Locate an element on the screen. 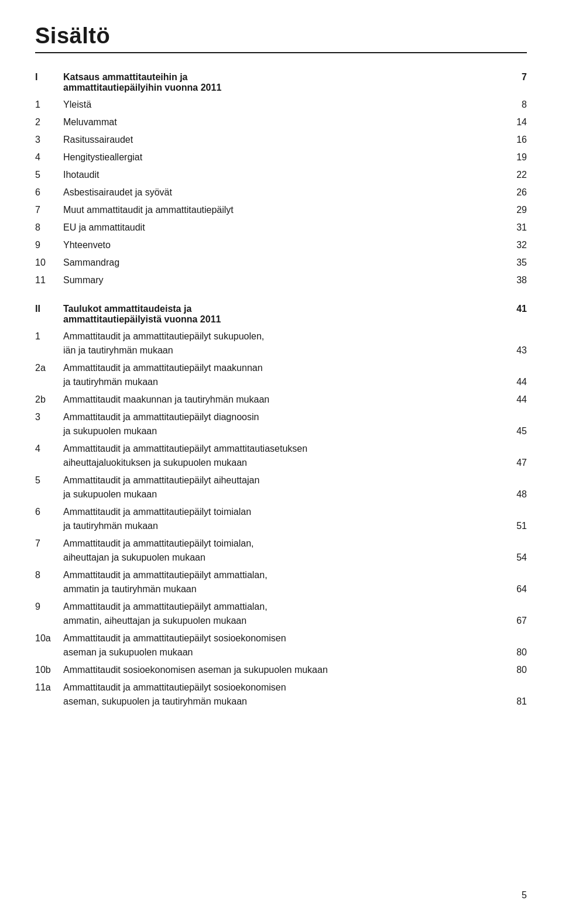  toc-entry-page: 38 is located at coordinates (512, 280).